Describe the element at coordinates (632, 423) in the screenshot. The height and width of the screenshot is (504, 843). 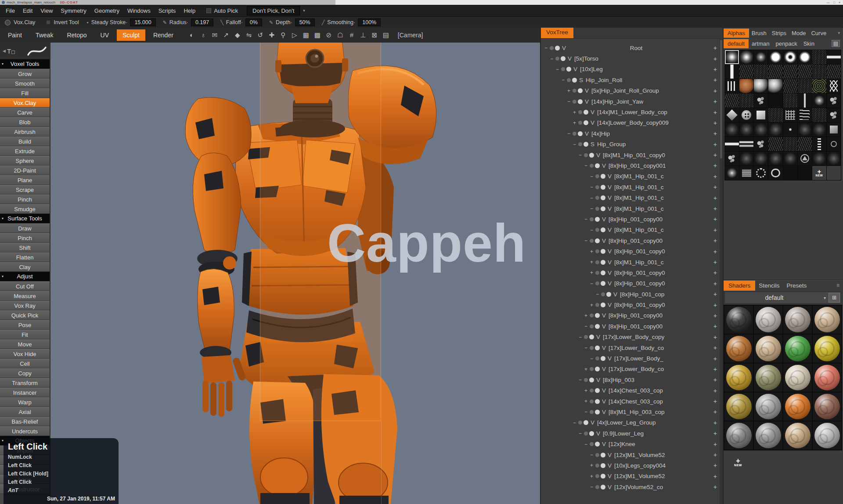
I see `voxtree-row: −V[4x]Lower_Leg_Group+` at that location.